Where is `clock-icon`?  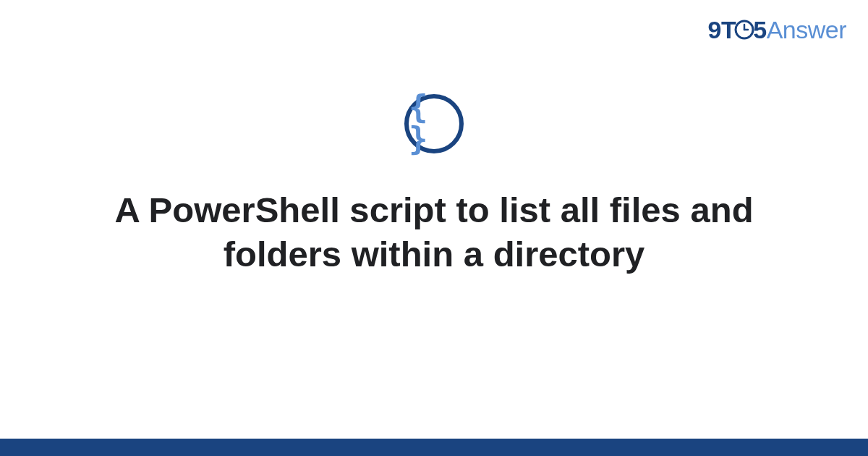 clock-icon is located at coordinates (744, 32).